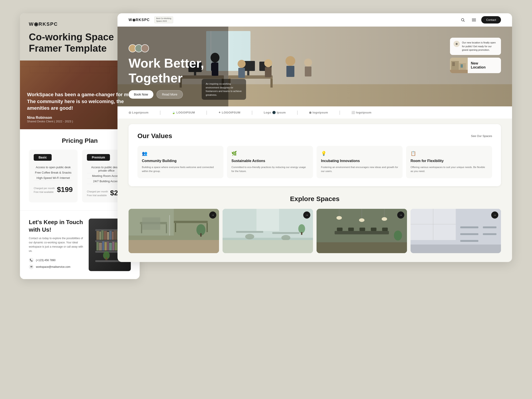 The image size is (532, 399). I want to click on plan-price-label: Charged per month Free trial available, so click(44, 190).